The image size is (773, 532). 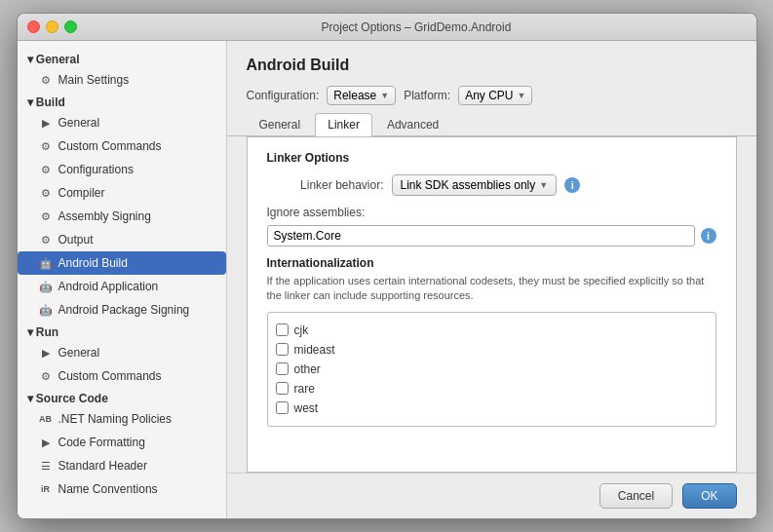 What do you see at coordinates (283, 329) in the screenshot?
I see `checkbox-cjk` at bounding box center [283, 329].